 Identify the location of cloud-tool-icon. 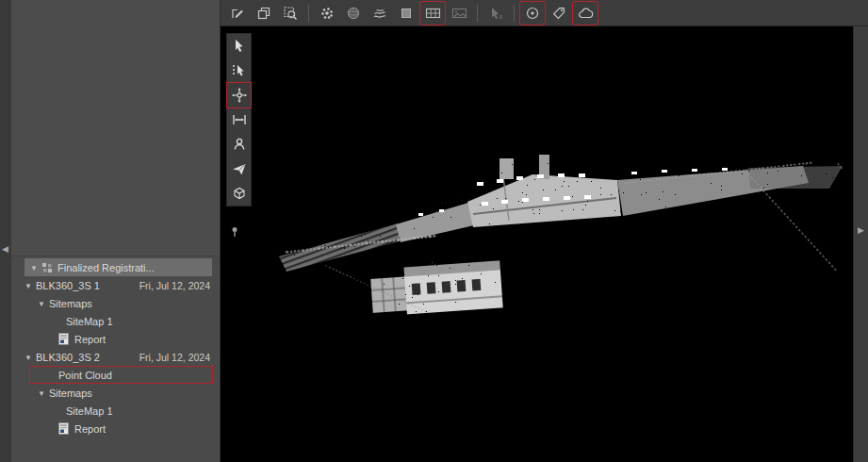
(585, 13).